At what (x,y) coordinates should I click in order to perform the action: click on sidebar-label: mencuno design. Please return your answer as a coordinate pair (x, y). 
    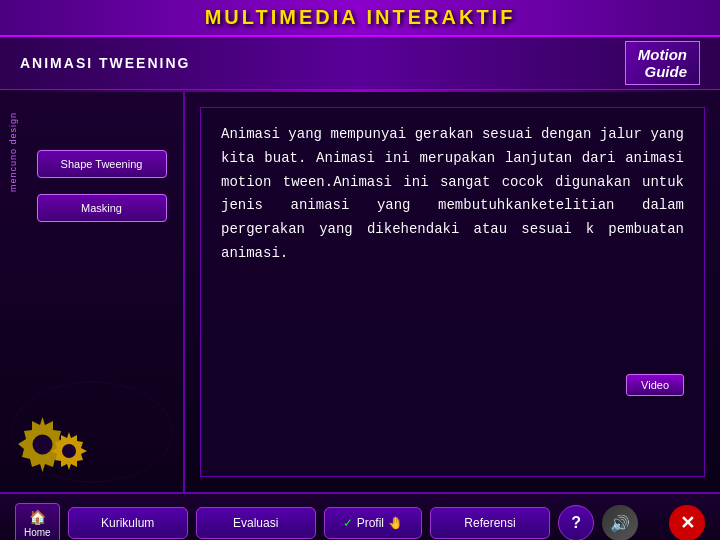
    Looking at the image, I should click on (13, 152).